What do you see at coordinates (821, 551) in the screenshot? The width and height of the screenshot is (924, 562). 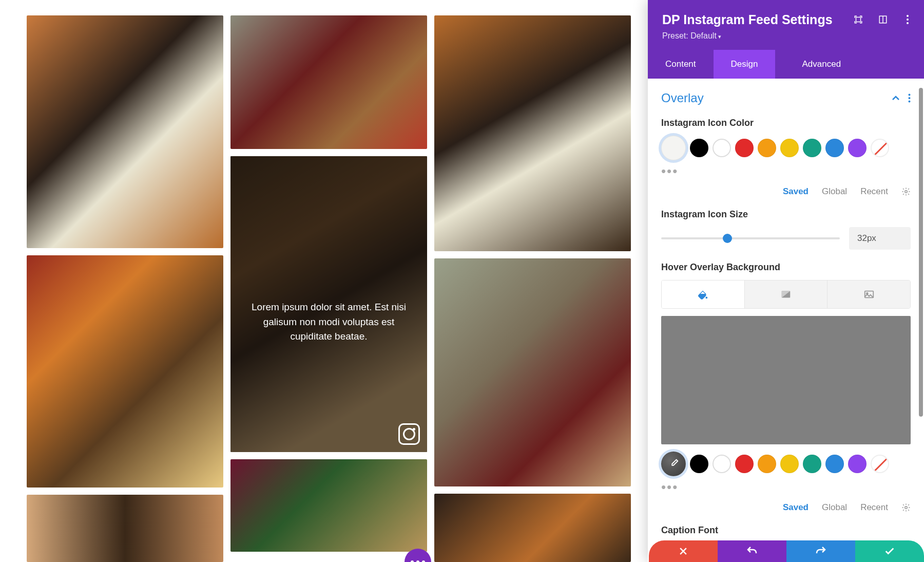 I see `redo-button` at bounding box center [821, 551].